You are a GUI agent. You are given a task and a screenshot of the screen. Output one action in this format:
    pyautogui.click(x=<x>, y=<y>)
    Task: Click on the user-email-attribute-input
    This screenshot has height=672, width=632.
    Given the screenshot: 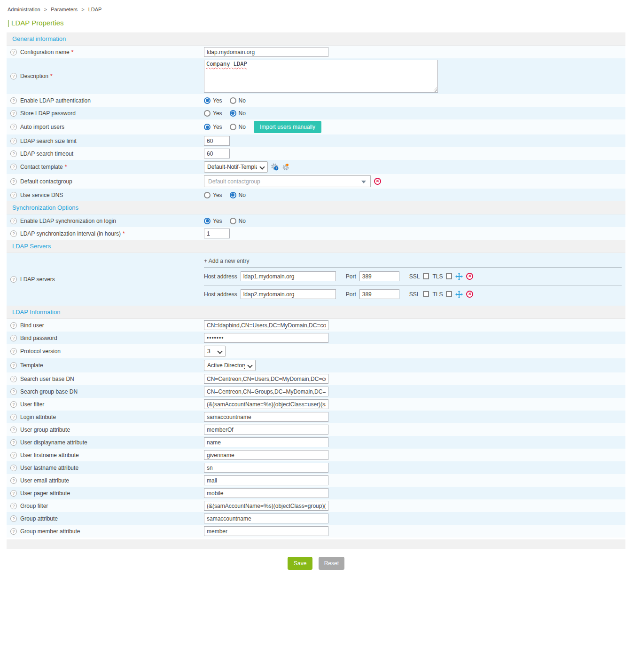 What is the action you would take?
    pyautogui.click(x=266, y=481)
    